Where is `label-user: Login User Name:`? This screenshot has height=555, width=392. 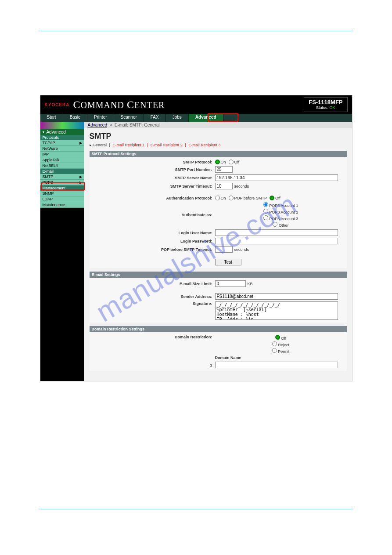
label-user: Login User Name: is located at coordinates (152, 233).